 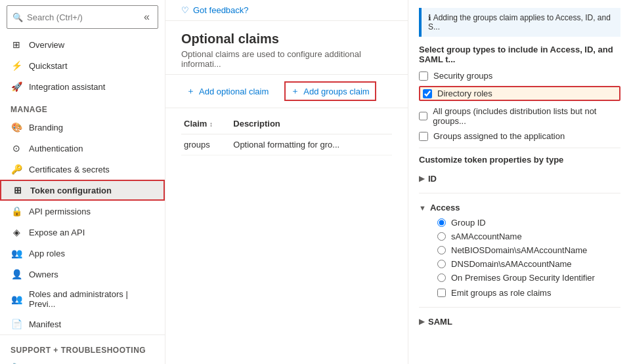 What do you see at coordinates (45, 324) in the screenshot?
I see `sidebar-item-label: Manifest` at bounding box center [45, 324].